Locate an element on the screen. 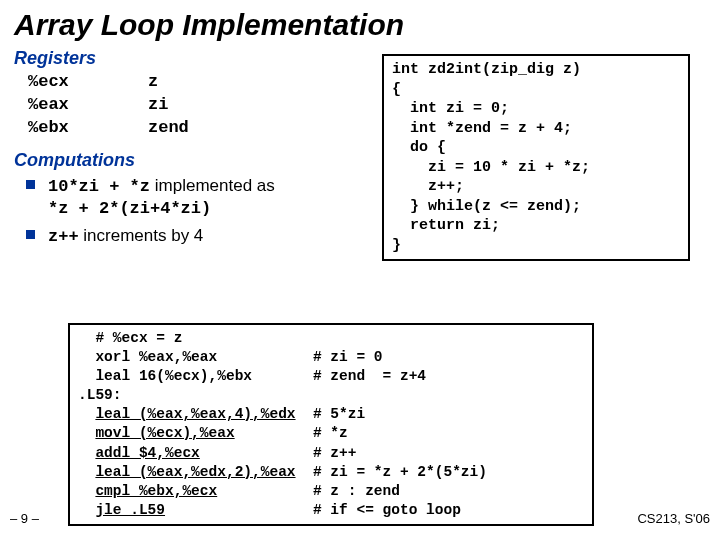  page-number: – 9 – is located at coordinates (24, 518).